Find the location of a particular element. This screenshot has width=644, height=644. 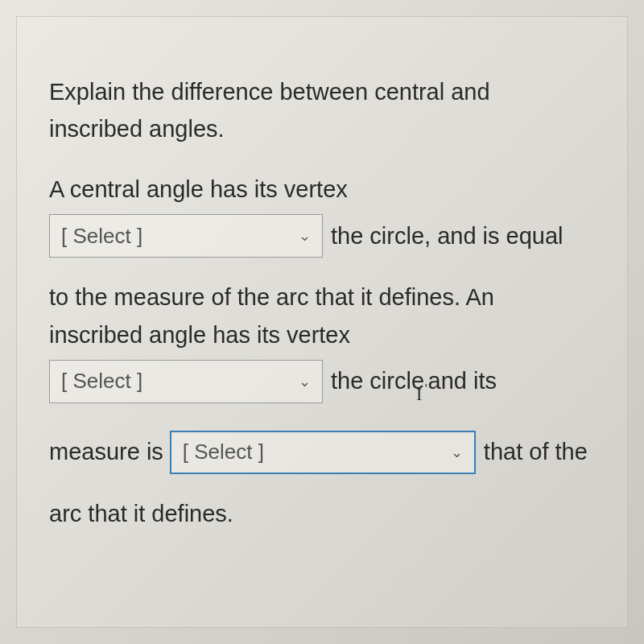

text-after-select-1: the circle, and is equal is located at coordinates (448, 237).